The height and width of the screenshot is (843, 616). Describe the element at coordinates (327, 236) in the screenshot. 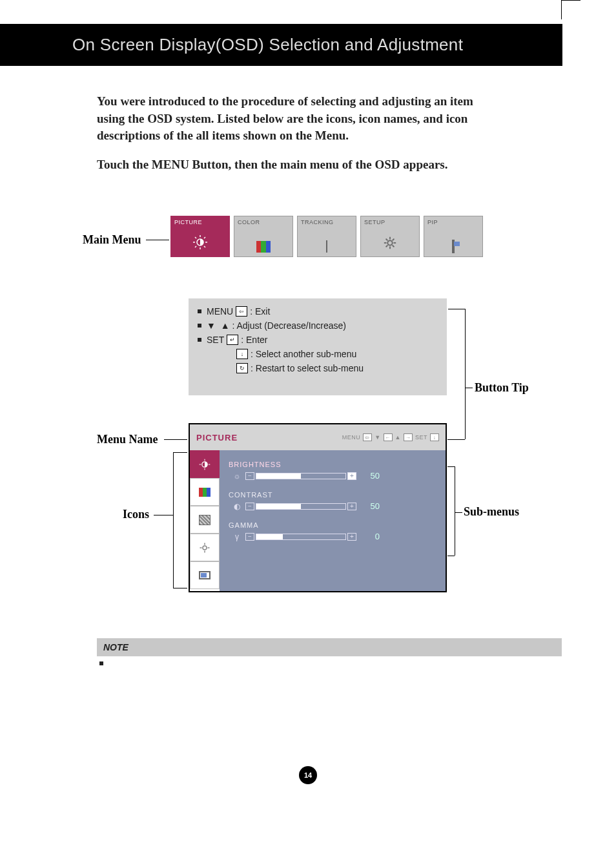

I see `tab-tracking: TRACKING` at that location.